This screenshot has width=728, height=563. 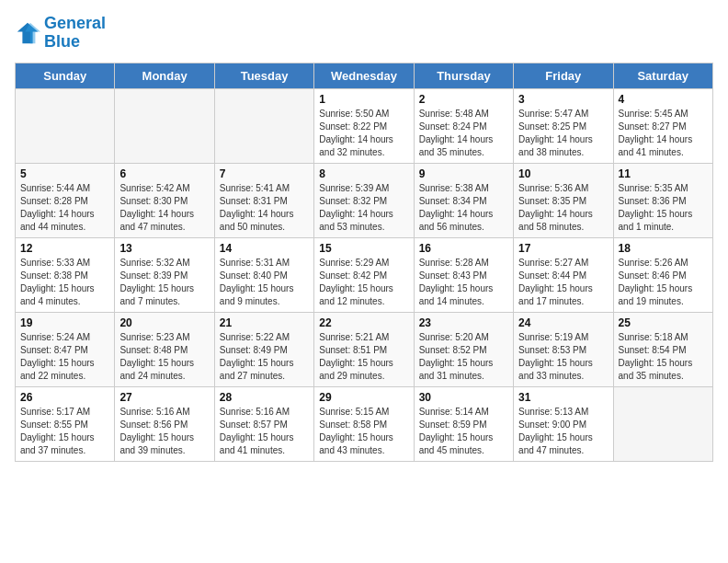 I want to click on day-info: Sunrise: 5:23 AM Sunset: 8:48 PM Dayligh…, so click(x=164, y=357).